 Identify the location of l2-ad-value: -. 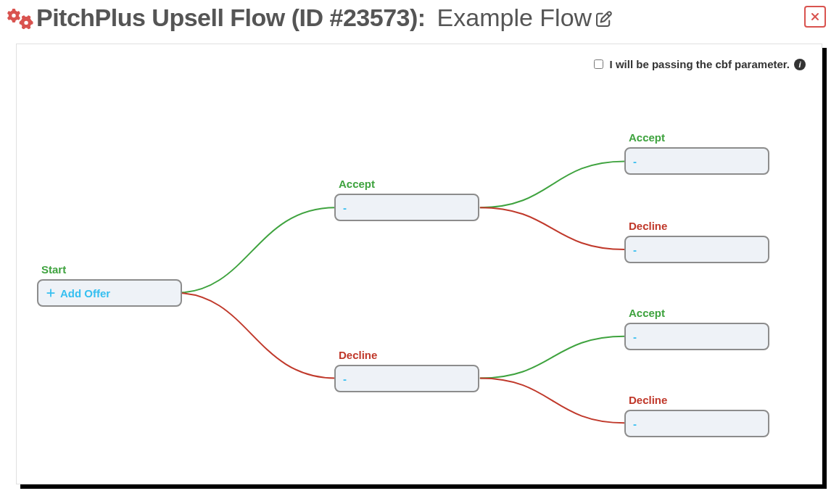
(635, 249).